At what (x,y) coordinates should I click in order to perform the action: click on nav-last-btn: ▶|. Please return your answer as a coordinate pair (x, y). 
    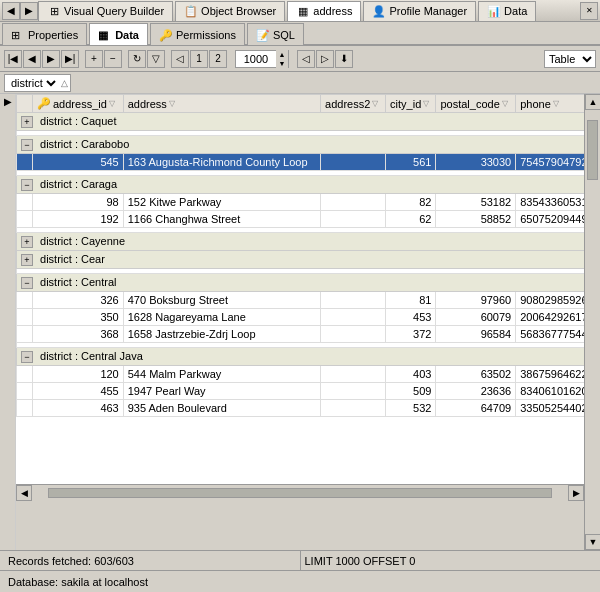
    Looking at the image, I should click on (70, 59).